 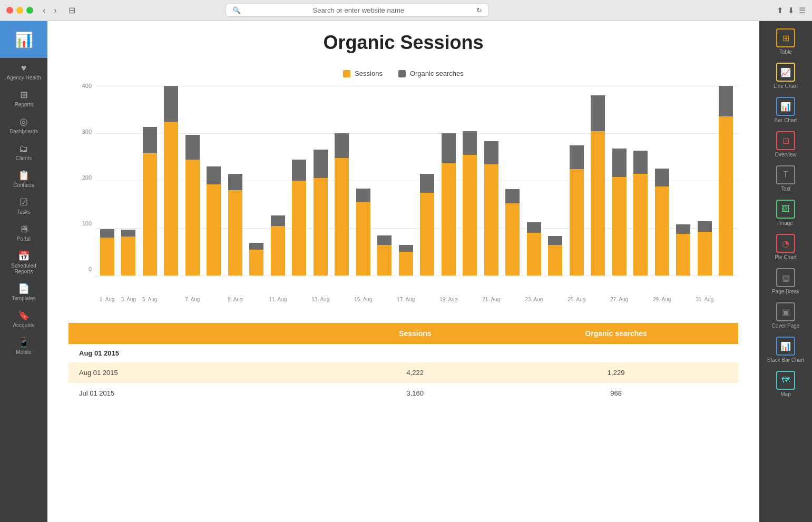 What do you see at coordinates (24, 233) in the screenshot?
I see `sidebar-item-portal: 🖥 Portal` at bounding box center [24, 233].